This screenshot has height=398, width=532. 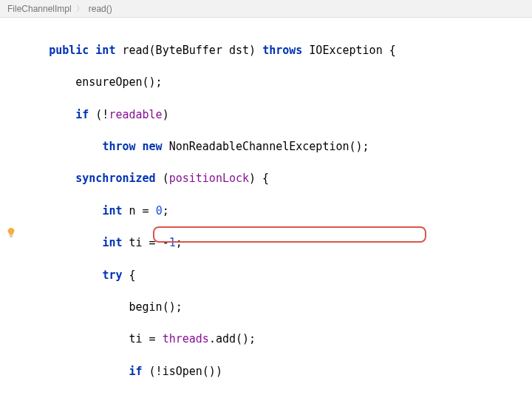 I want to click on gutter, so click(x=10, y=208).